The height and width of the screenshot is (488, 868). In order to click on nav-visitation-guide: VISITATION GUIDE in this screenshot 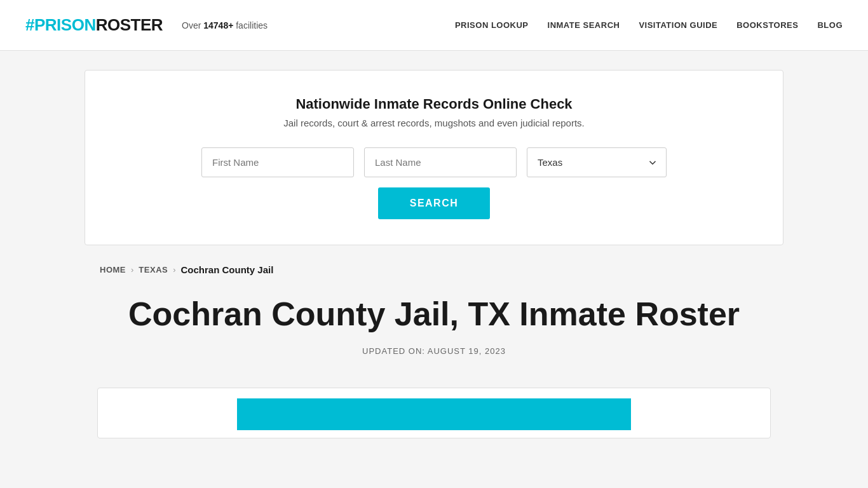, I will do `click(678, 25)`.